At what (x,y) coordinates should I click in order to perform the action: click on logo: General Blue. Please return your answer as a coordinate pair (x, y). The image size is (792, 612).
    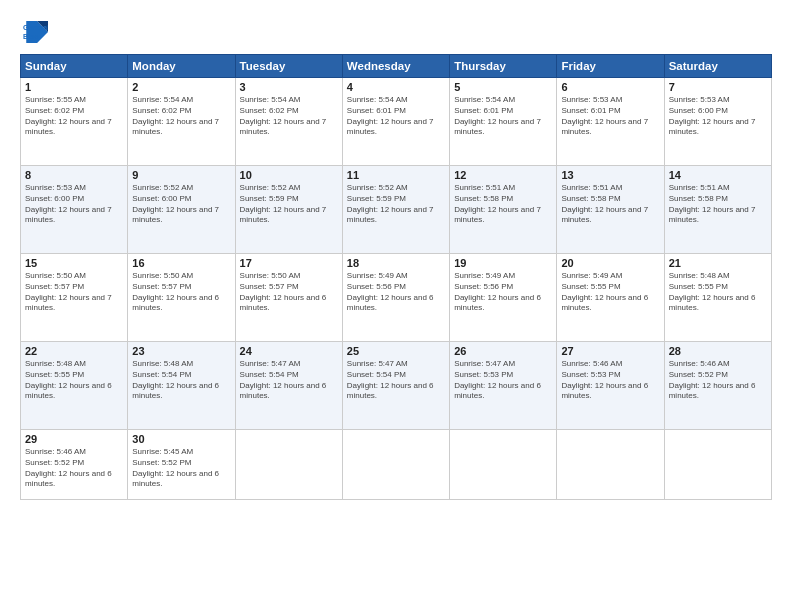
    Looking at the image, I should click on (34, 32).